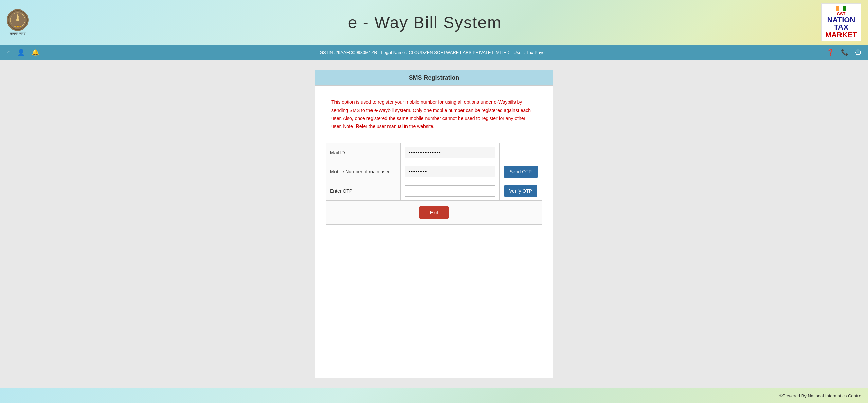 The height and width of the screenshot is (403, 868). Describe the element at coordinates (434, 22) in the screenshot. I see `page-header: 🦁🦁🦁 सत्यमेव जयते e - Way Bill System GST…` at that location.